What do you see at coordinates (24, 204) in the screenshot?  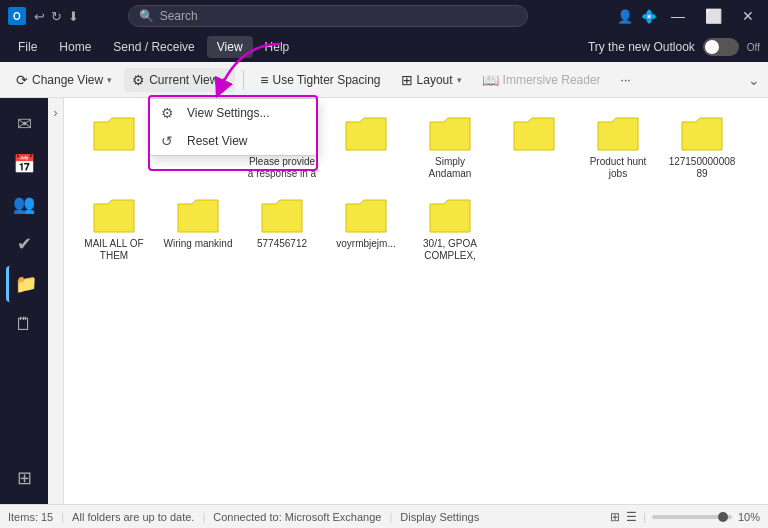 I see `sidebar-contacts-icon: 👥` at bounding box center [24, 204].